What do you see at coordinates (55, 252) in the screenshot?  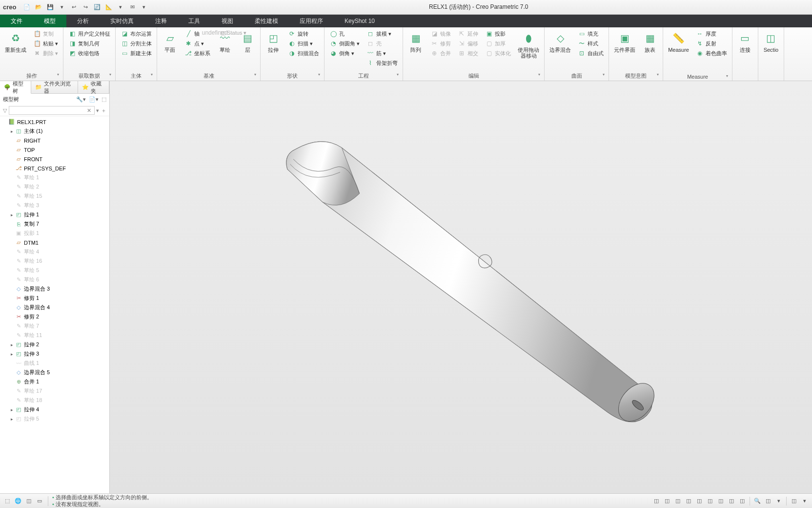 I see `tree-node-14: ✎草绘 4` at bounding box center [55, 252].